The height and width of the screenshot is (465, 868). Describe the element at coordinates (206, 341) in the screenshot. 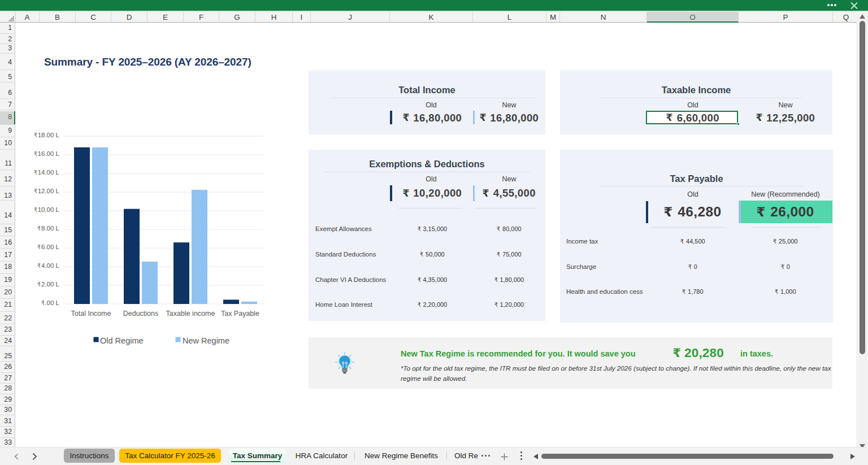

I see `svg-text: New Regime` at that location.